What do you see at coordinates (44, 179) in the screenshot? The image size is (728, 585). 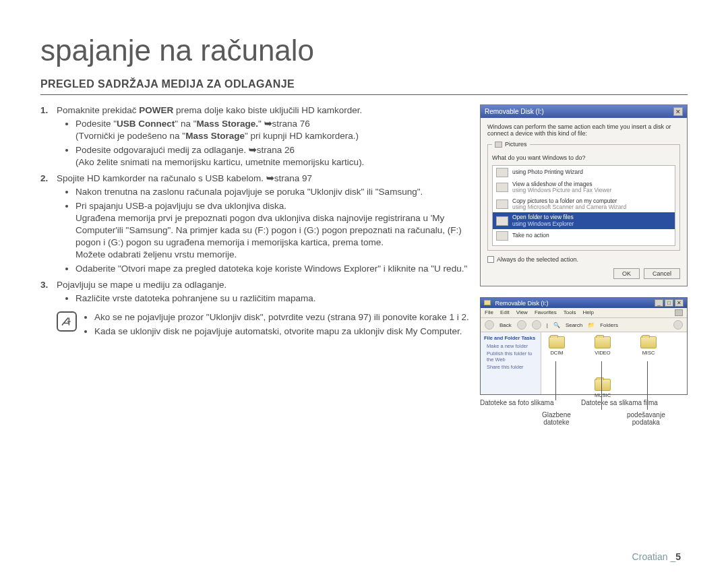 I see `step-number: 2.` at bounding box center [44, 179].